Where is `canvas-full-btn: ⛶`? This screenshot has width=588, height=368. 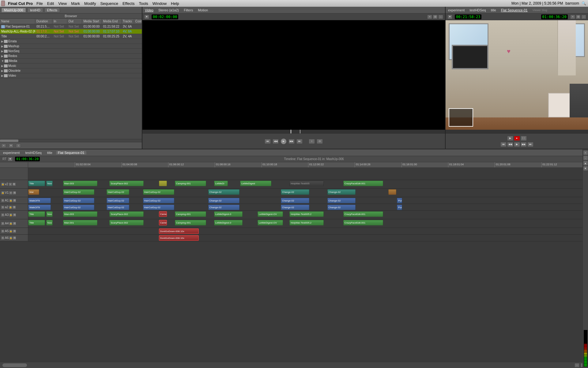
canvas-full-btn: ⛶ is located at coordinates (524, 138).